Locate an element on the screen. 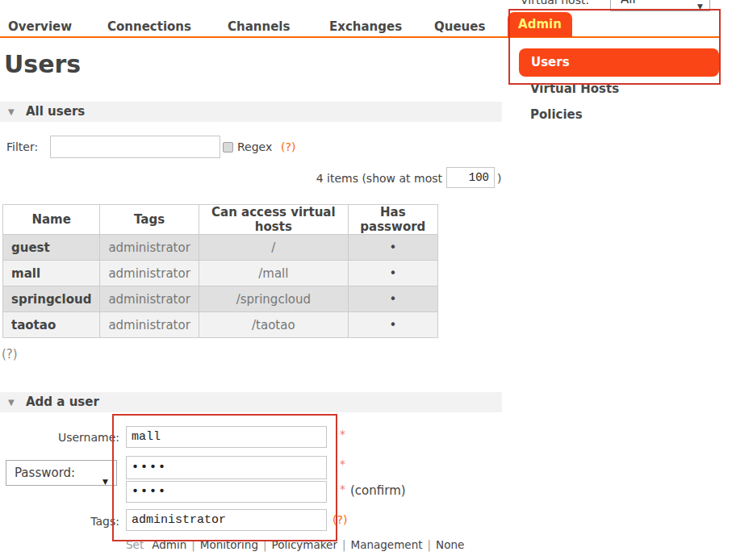  tab-connections: Connections is located at coordinates (149, 27).